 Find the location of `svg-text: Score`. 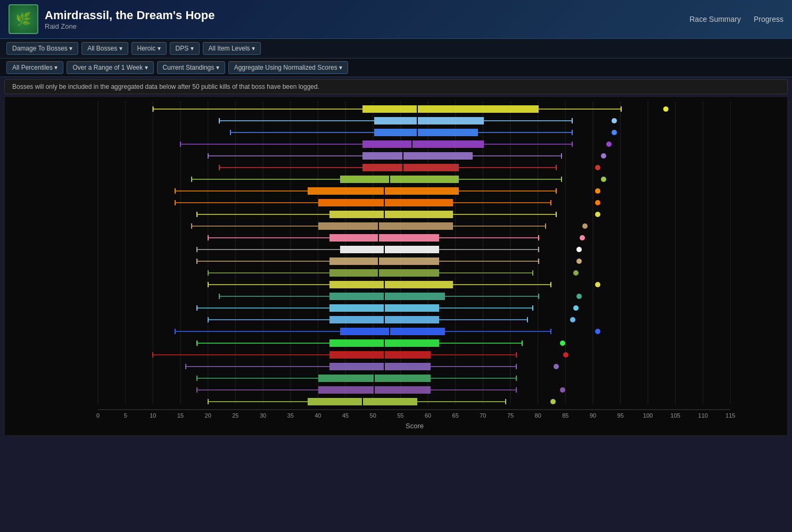

svg-text: Score is located at coordinates (415, 426).